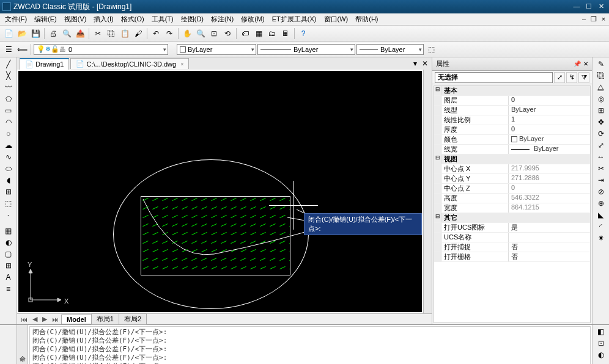 The image size is (609, 364). I want to click on property-category: ⊟其它, so click(512, 218).